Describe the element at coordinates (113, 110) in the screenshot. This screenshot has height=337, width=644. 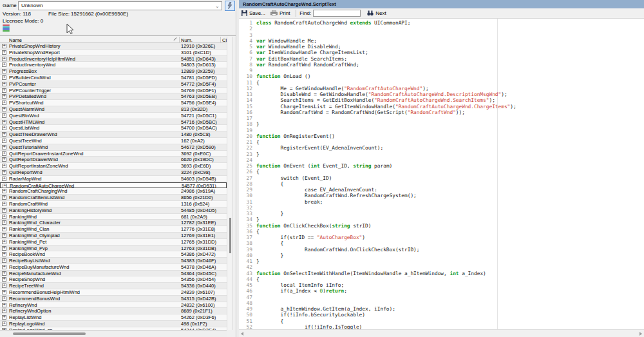
I see `list-row: +QuestAlarmWnd813 (0x32D)` at that location.